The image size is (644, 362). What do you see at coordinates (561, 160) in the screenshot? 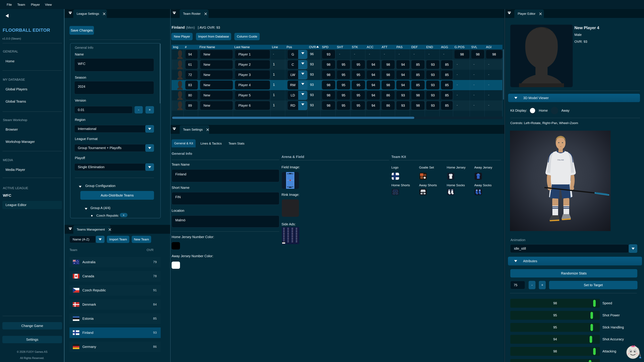
I see `svg-text: FINLAND` at bounding box center [561, 160].